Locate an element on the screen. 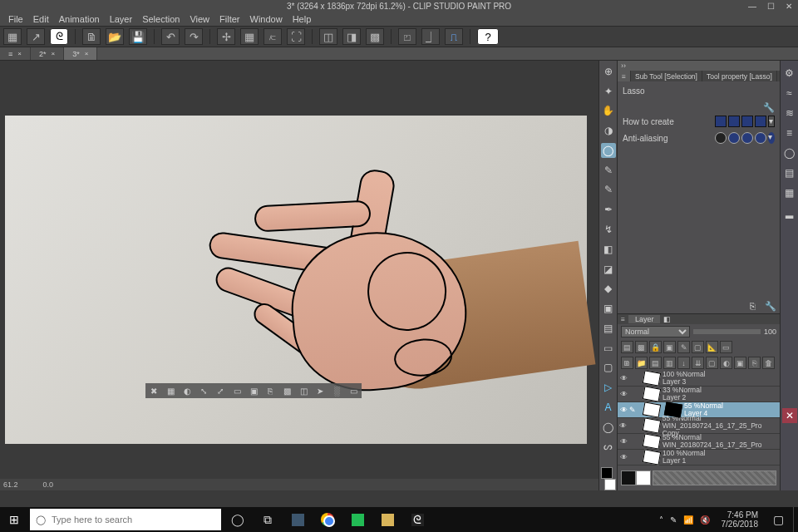  checker-icon: ▩ is located at coordinates (642, 347).